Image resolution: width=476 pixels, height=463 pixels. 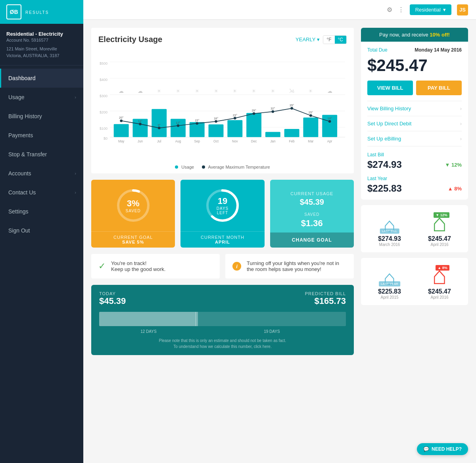 I want to click on svg-text: Nov, so click(x=235, y=141).